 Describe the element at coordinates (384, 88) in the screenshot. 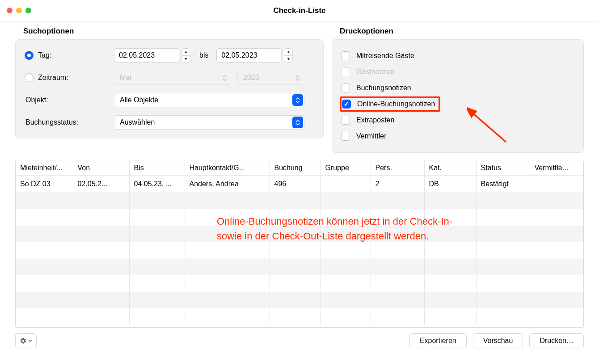

I see `buchungsnotizen-label: Buchungsnotizen` at that location.